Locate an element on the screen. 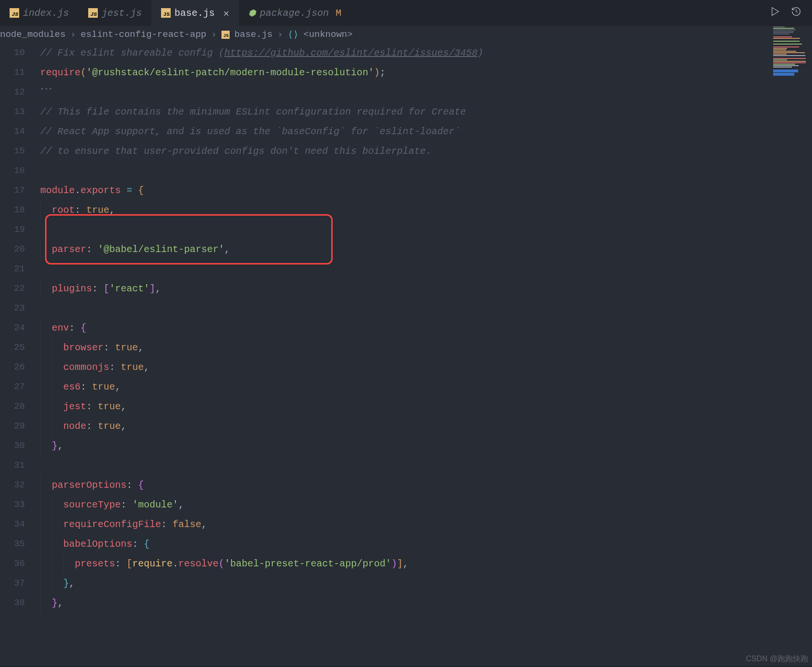 This screenshot has width=812, height=667. symbol-icon: ⟨⟩ is located at coordinates (293, 34).